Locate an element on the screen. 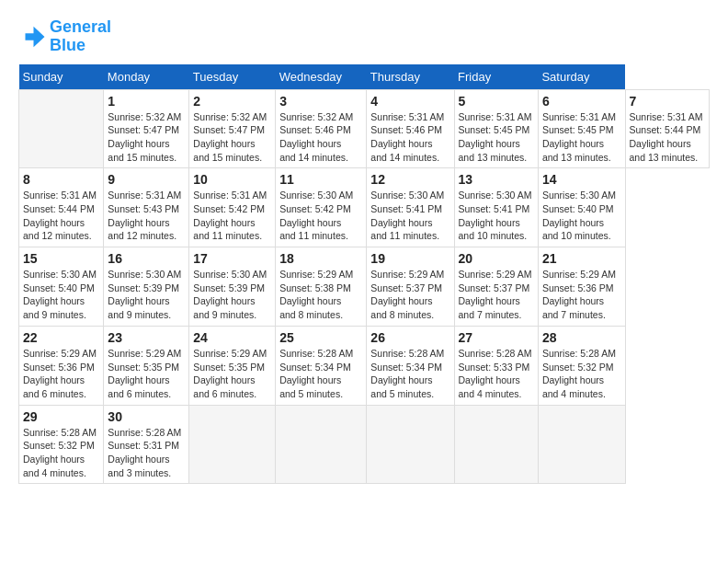 This screenshot has height=563, width=728. day-info: Sunrise: 5:30 AMSunset: 5:39 PMDaylight … is located at coordinates (146, 294).